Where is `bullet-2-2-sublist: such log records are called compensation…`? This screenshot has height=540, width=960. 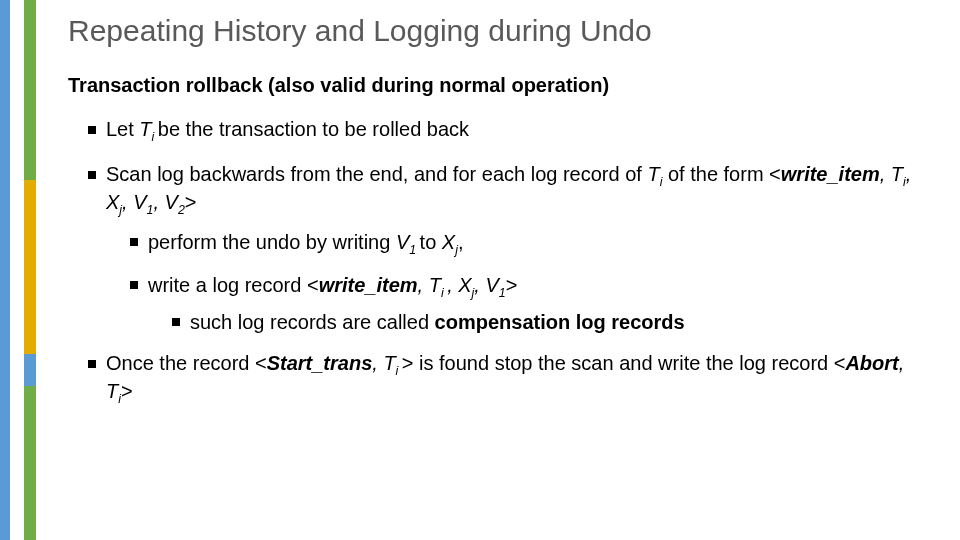
bullet-2-2-sublist: such log records are called compensation… is located at coordinates (554, 322).